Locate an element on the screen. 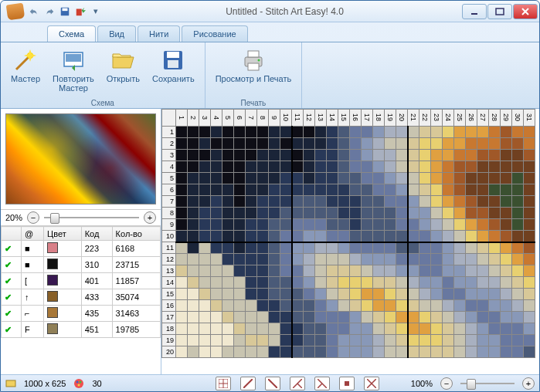 The height and width of the screenshot is (392, 540). col-count: Кол-во is located at coordinates (136, 234).